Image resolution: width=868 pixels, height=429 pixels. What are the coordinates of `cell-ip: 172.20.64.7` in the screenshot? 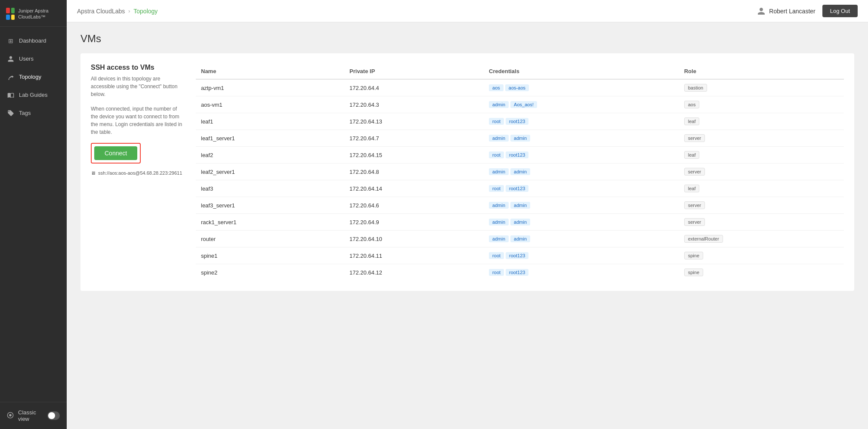 It's located at (414, 139).